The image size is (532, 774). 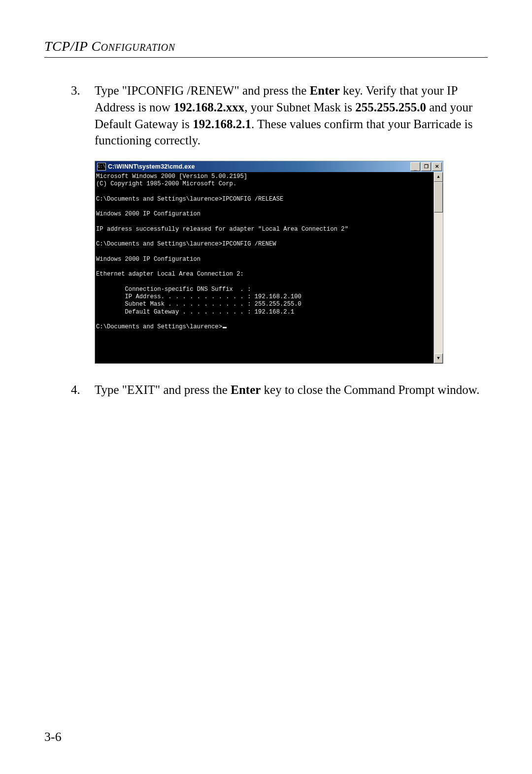 I want to click on step-3-bold1: Enter, so click(x=325, y=91).